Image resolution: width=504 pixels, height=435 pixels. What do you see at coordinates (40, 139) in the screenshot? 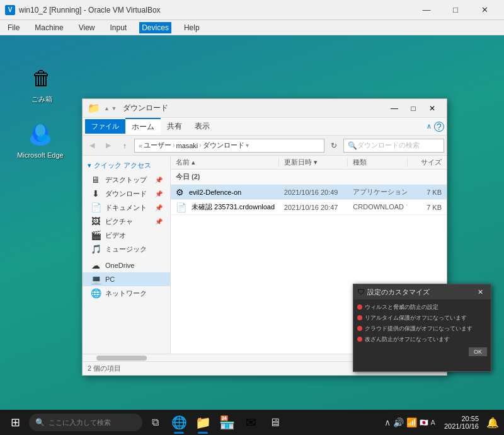
I see `desktop-icon-edge: Microsoft Edge` at bounding box center [40, 139].